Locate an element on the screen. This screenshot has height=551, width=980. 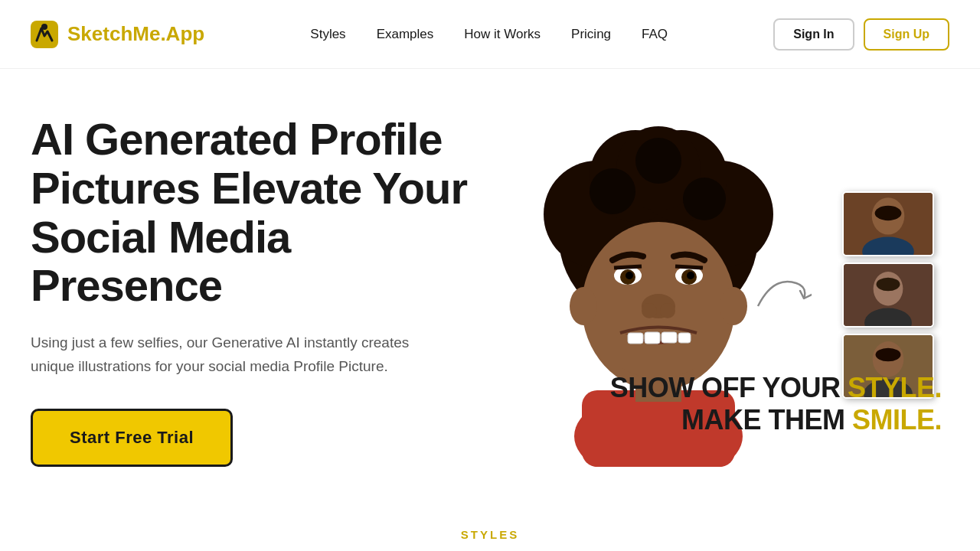
photo-strip is located at coordinates (888, 295).